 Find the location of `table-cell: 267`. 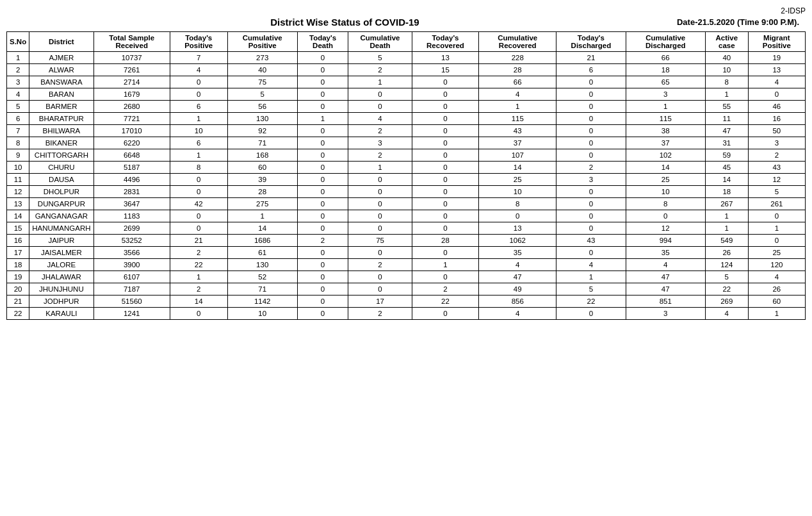

table-cell: 267 is located at coordinates (726, 204).